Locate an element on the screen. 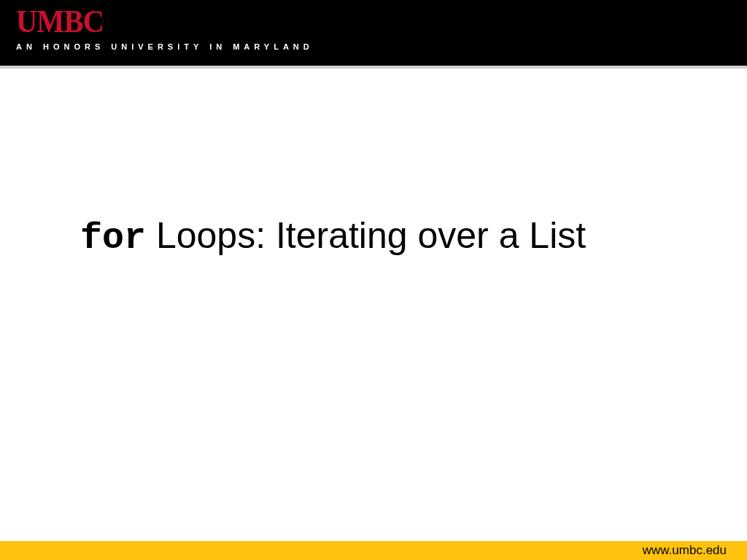  slide-footer: www.umbc.edu is located at coordinates (374, 551).